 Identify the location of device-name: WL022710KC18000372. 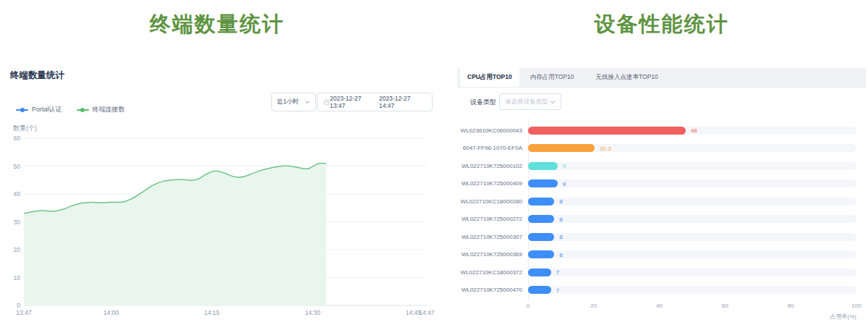
(493, 272).